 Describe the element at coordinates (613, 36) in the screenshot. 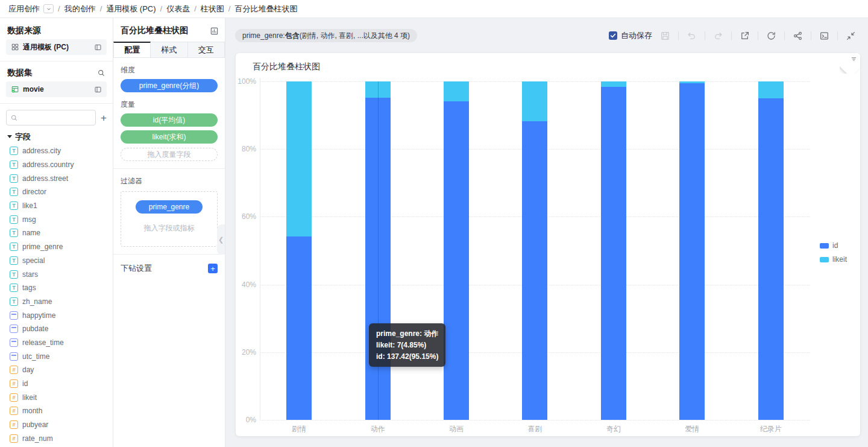

I see `autosave-checkbox` at that location.